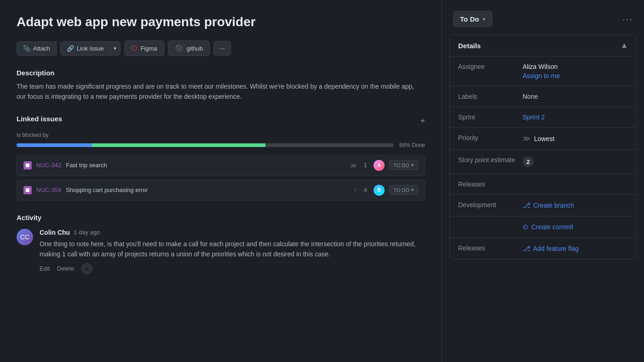  What do you see at coordinates (86, 49) in the screenshot?
I see `link-issue-button: 🔗 Link Issue` at bounding box center [86, 49].